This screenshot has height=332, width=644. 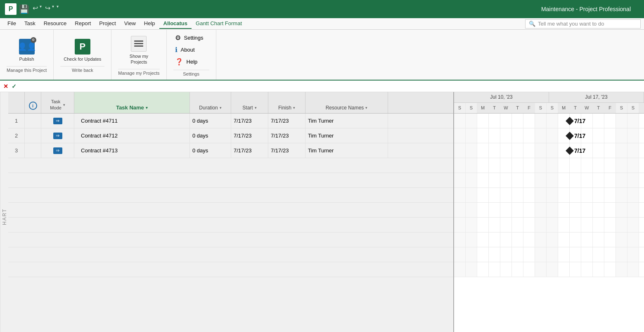 I want to click on formula-confirm-button: ✓, so click(x=14, y=86).